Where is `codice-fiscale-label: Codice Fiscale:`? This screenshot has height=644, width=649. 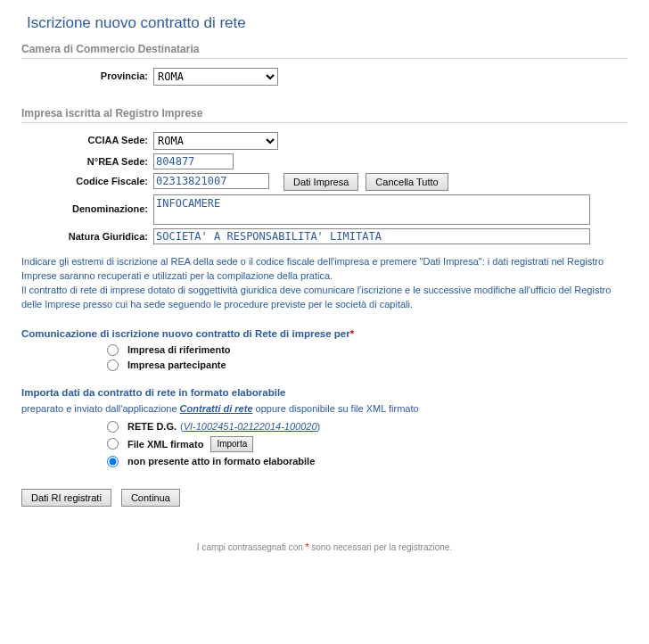
codice-fiscale-label: Codice Fiscale: is located at coordinates (87, 180).